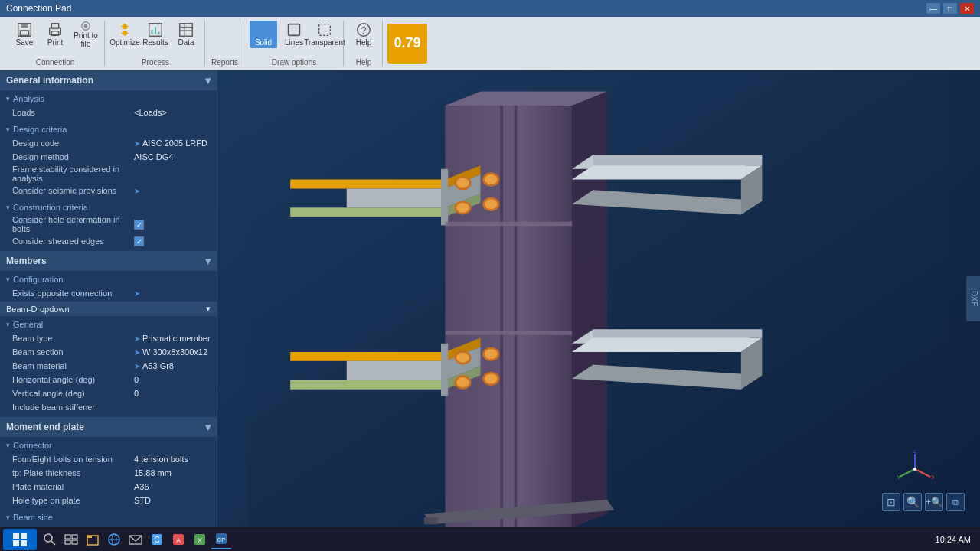 The image size is (980, 551). I want to click on toolbar-group-reports: Reports, so click(225, 44).